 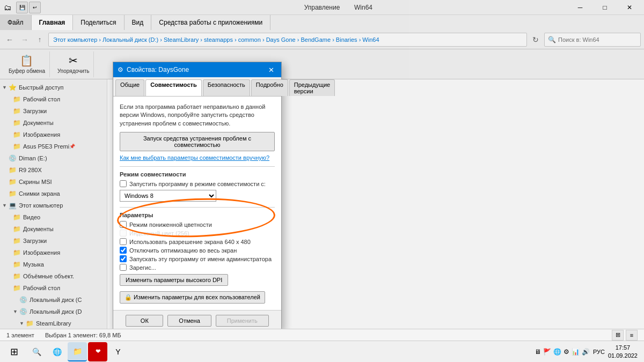 What do you see at coordinates (83, 335) in the screenshot?
I see `status-selected: Выбран 1 элемент: 69,8 МБ` at bounding box center [83, 335].